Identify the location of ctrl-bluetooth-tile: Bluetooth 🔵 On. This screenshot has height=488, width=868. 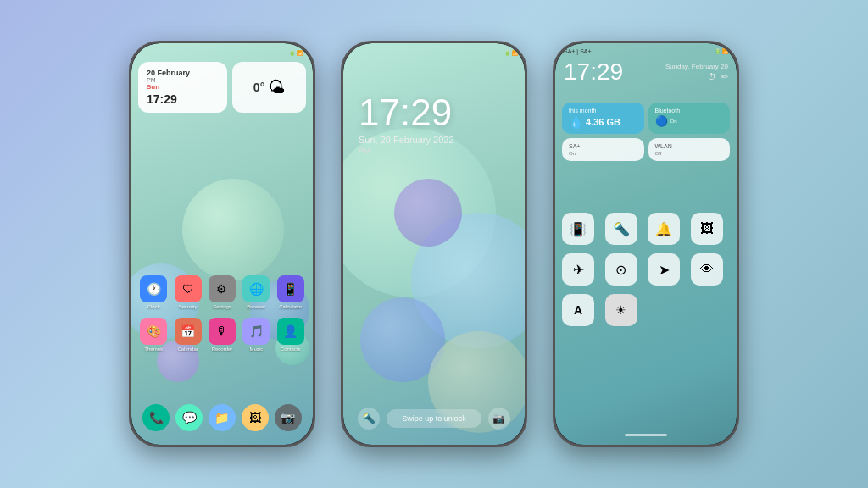
(690, 119).